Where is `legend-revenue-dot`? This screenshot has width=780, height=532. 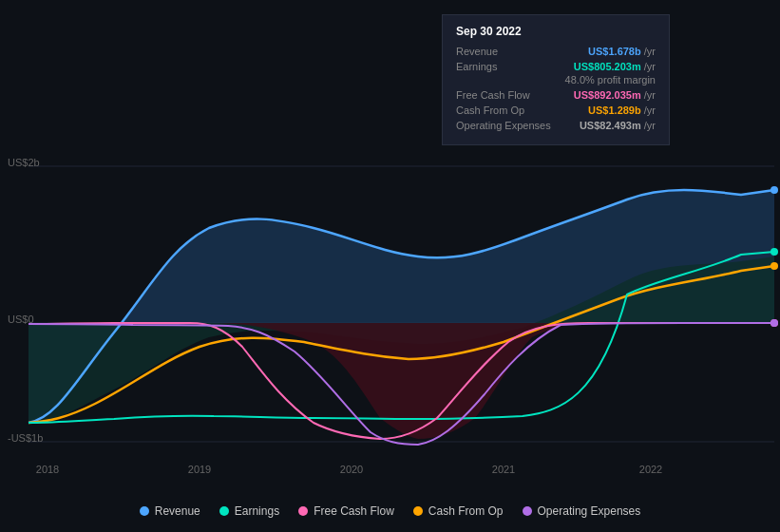 legend-revenue-dot is located at coordinates (144, 511).